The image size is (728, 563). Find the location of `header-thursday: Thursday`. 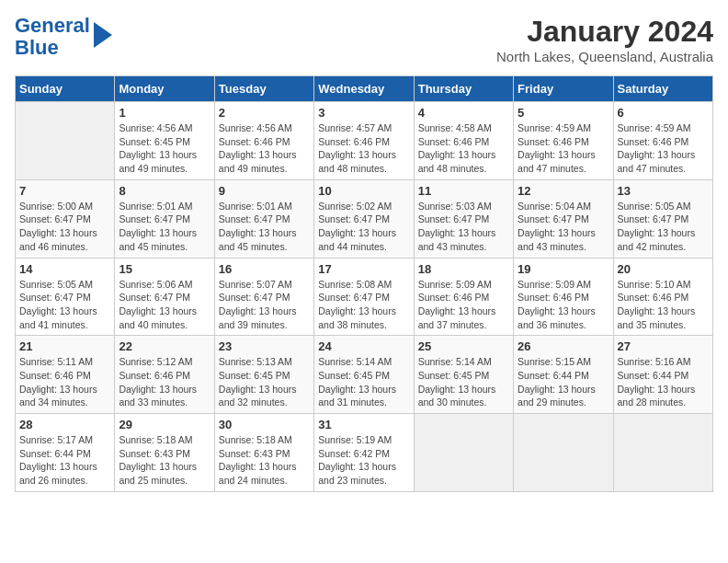

header-thursday: Thursday is located at coordinates (463, 89).